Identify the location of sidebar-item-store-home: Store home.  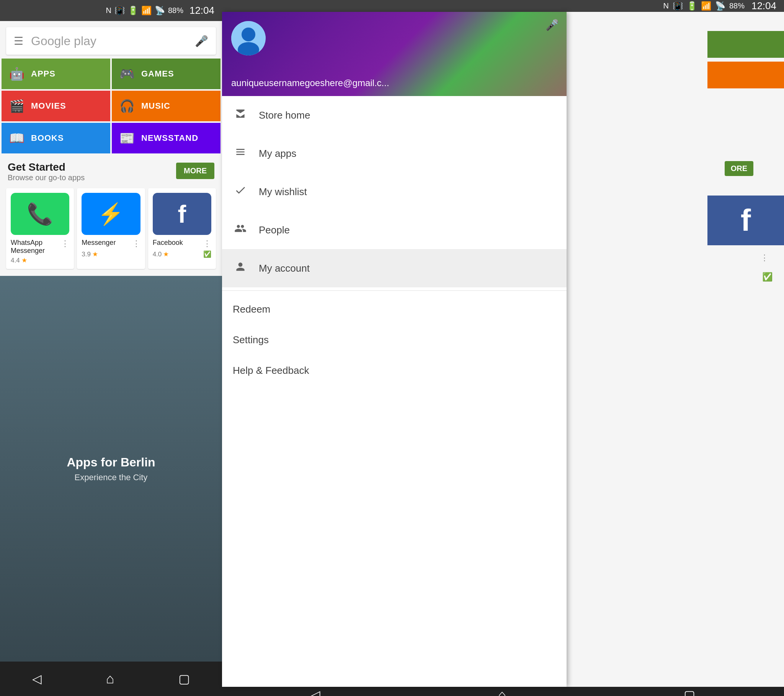
(394, 115).